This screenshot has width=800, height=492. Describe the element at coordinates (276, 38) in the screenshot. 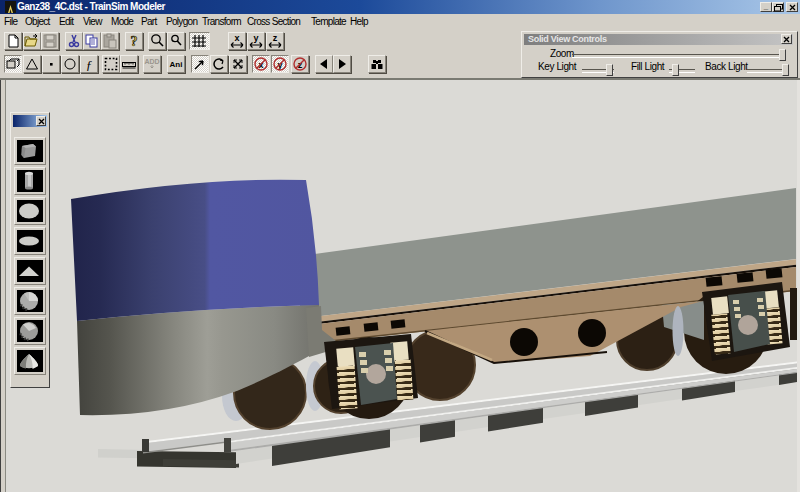

I see `svg-text: z` at that location.